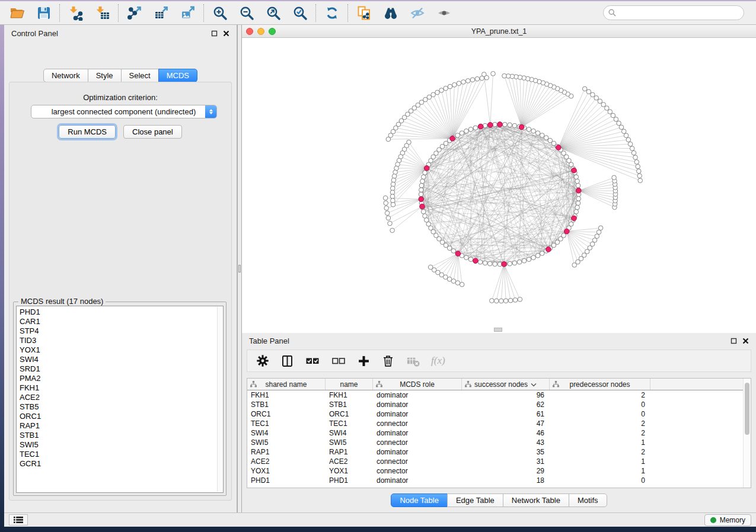 This screenshot has width=756, height=532. Describe the element at coordinates (746, 341) in the screenshot. I see `close-icon` at that location.